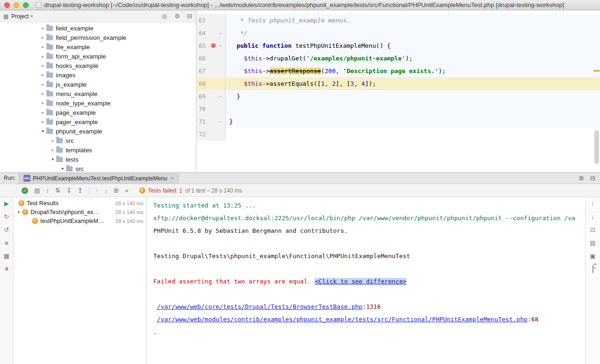 Image resolution: width=600 pixels, height=364 pixels. What do you see at coordinates (412, 83) in the screenshot?
I see `code-line: $this->assertEquals([0, 1], [1, 2]);` at bounding box center [412, 83].